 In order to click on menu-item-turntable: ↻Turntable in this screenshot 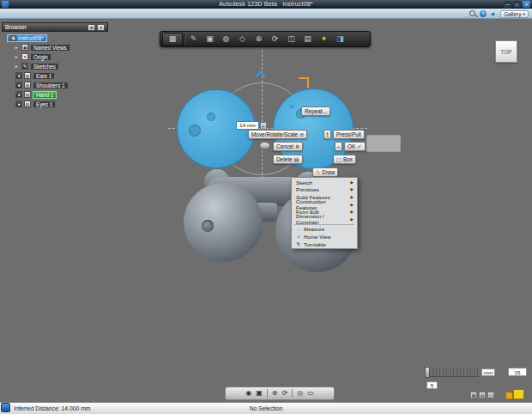, I will do `click(324, 244)`.